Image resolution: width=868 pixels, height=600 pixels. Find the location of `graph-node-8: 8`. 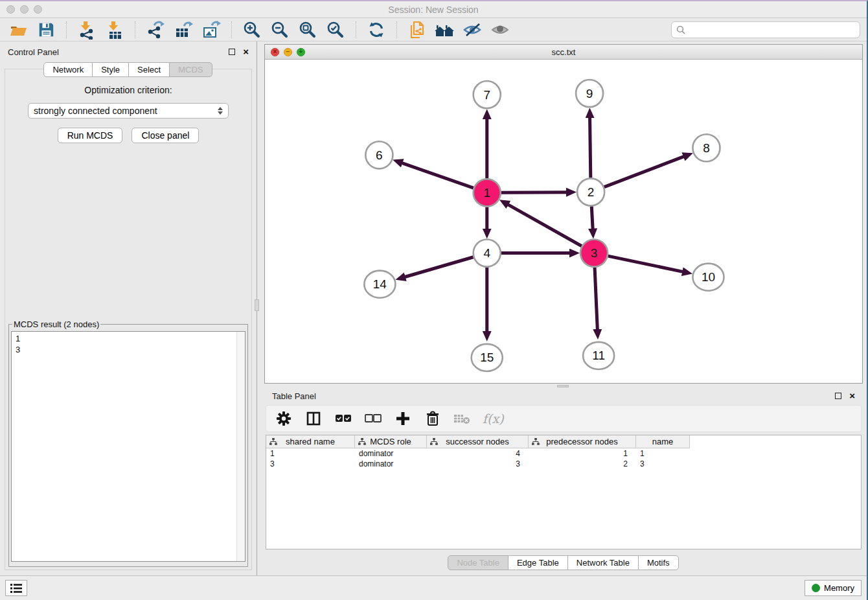

graph-node-8: 8 is located at coordinates (706, 148).